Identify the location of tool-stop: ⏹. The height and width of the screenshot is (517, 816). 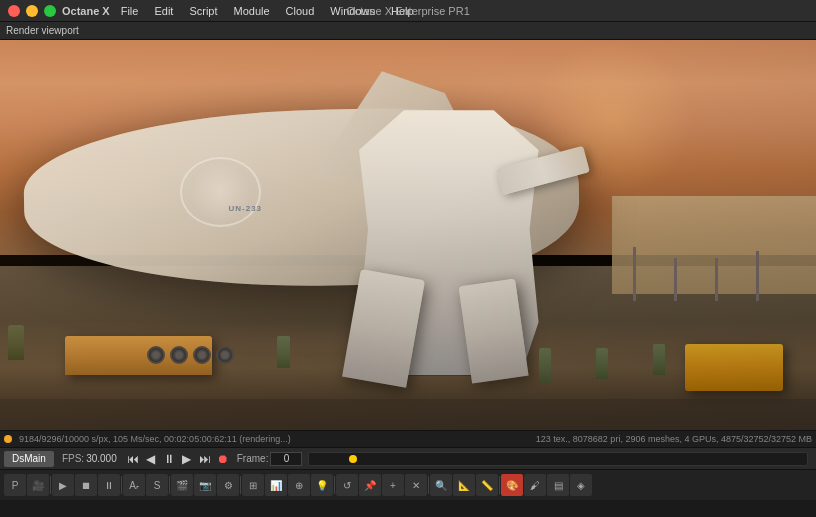
(86, 485).